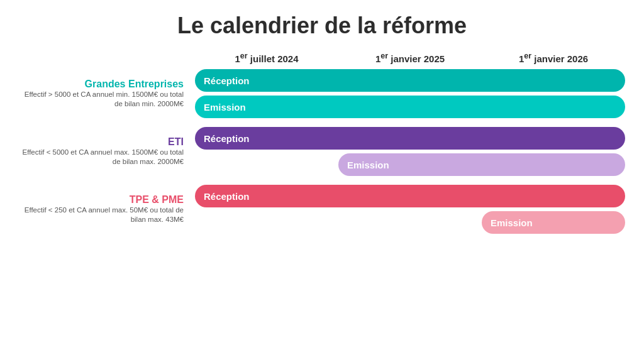 The width and height of the screenshot is (644, 362). Describe the element at coordinates (410, 94) in the screenshot. I see `ge-bars: Réception Emission` at that location.